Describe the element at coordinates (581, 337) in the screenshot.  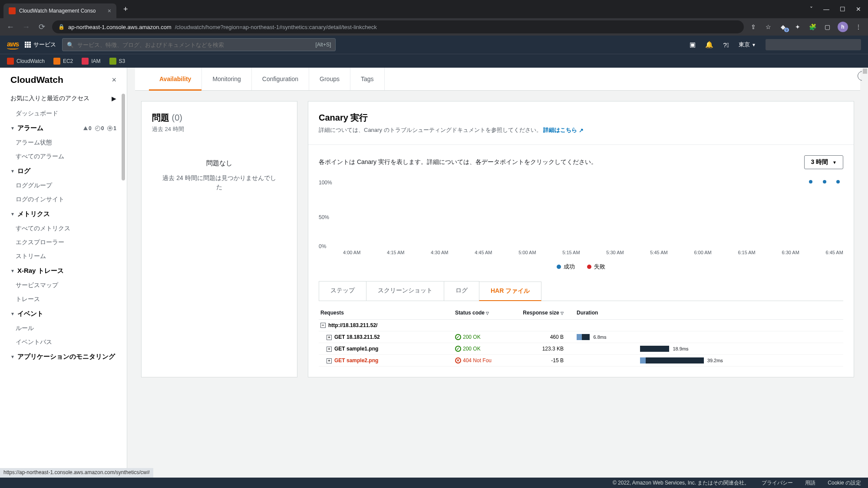
I see `har-row: +GET 18.183.211.52 ✓200 OK 460 B 6.8ms` at that location.